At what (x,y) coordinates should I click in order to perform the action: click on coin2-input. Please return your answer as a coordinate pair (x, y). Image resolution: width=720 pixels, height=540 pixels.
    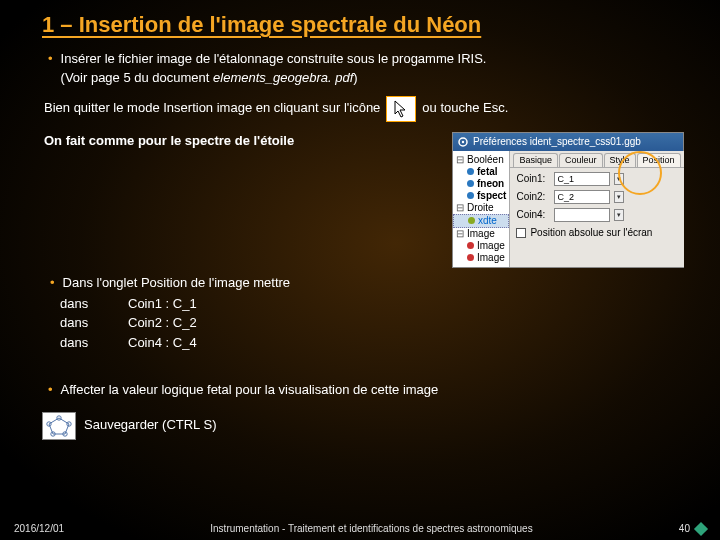
    Looking at the image, I should click on (582, 197).